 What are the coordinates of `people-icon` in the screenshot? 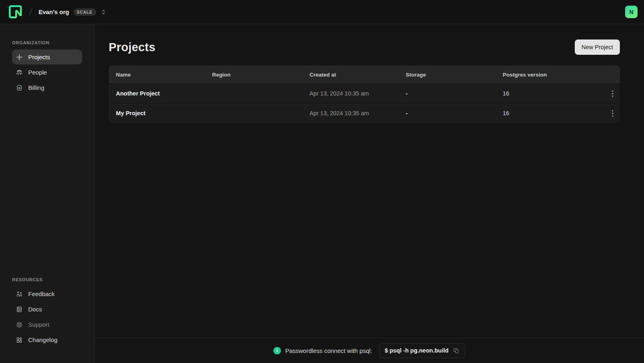 It's located at (19, 73).